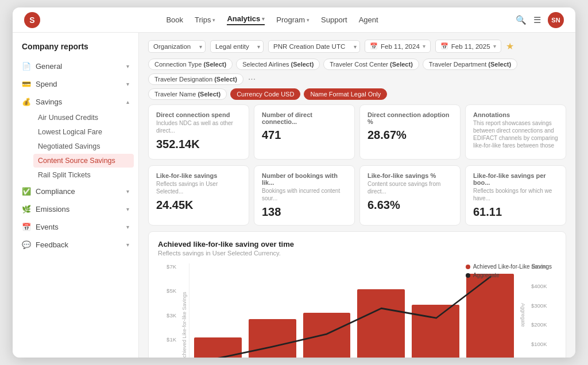 This screenshot has height=365, width=588. I want to click on date-to-filter: 📅 Feb 11, 2025 ▾, so click(469, 46).